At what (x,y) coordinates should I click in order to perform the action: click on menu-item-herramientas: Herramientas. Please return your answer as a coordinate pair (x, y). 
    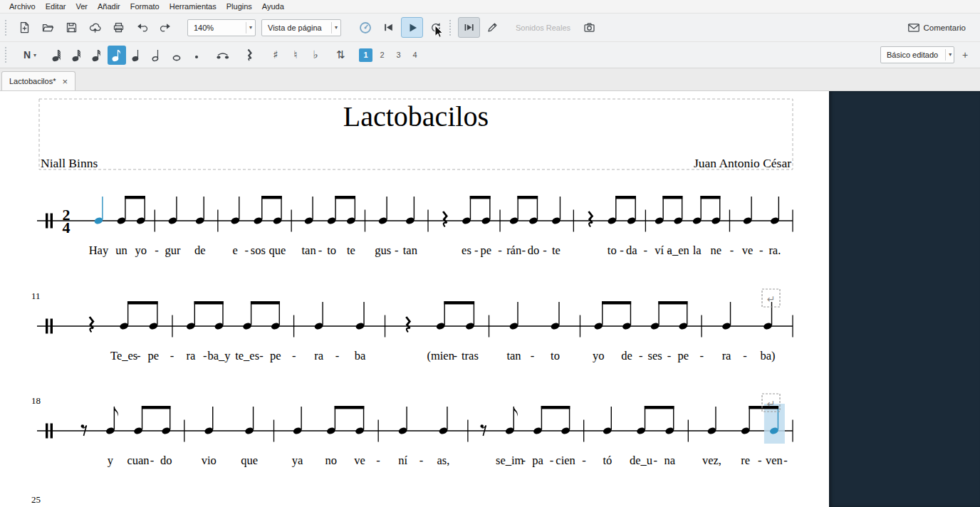
    Looking at the image, I should click on (193, 6).